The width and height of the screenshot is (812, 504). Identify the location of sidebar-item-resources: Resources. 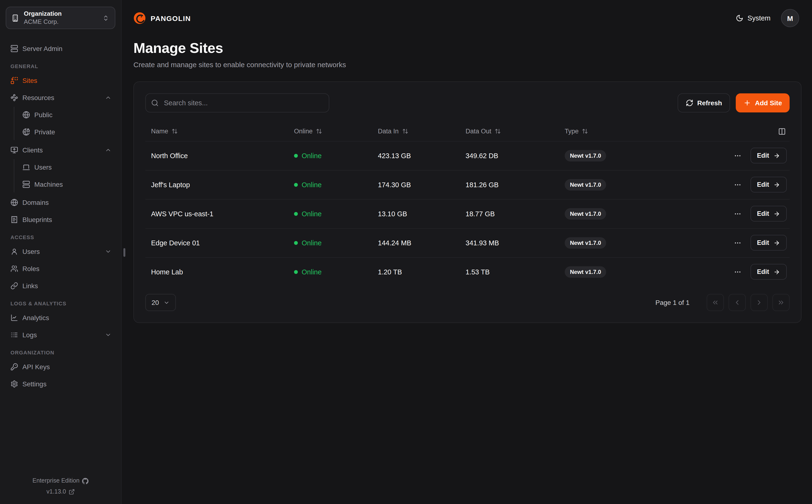
(61, 98).